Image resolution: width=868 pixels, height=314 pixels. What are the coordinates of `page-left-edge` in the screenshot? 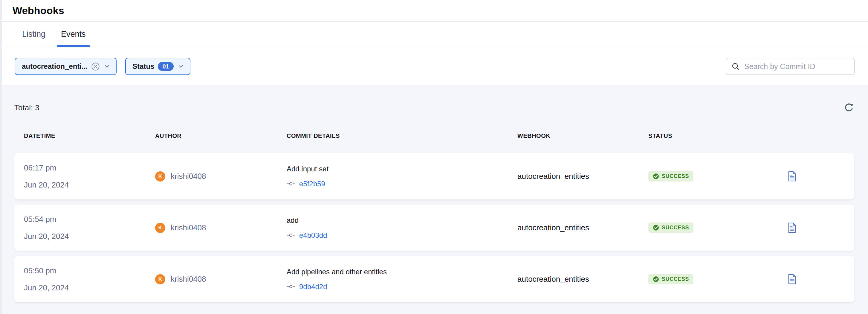 It's located at (1, 157).